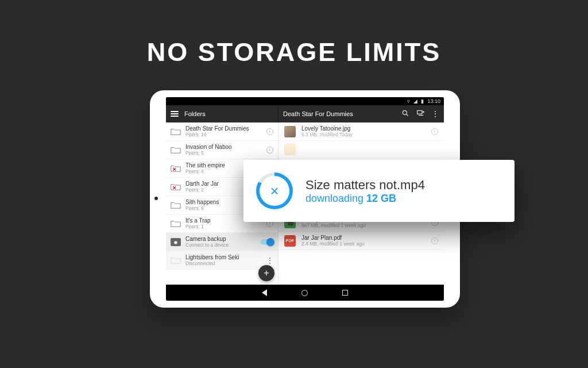 This screenshot has width=588, height=368. What do you see at coordinates (318, 114) in the screenshot?
I see `header-right-title: Death Star For Dummies` at bounding box center [318, 114].